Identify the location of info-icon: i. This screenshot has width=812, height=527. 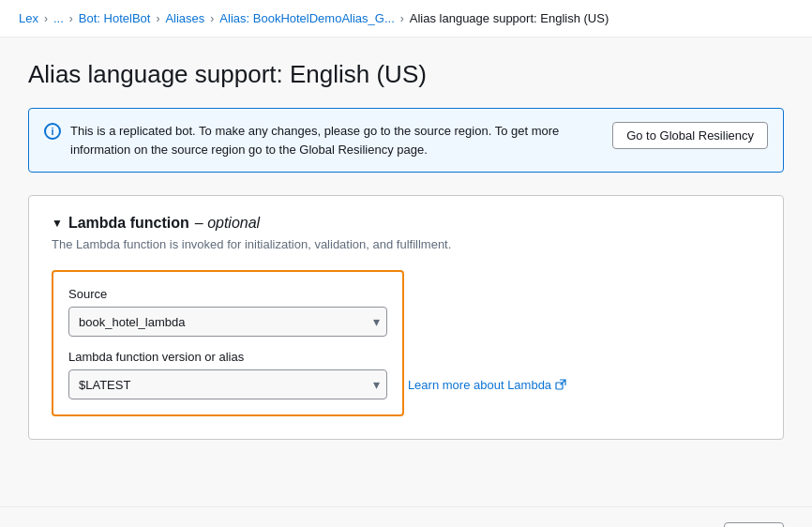
(53, 131).